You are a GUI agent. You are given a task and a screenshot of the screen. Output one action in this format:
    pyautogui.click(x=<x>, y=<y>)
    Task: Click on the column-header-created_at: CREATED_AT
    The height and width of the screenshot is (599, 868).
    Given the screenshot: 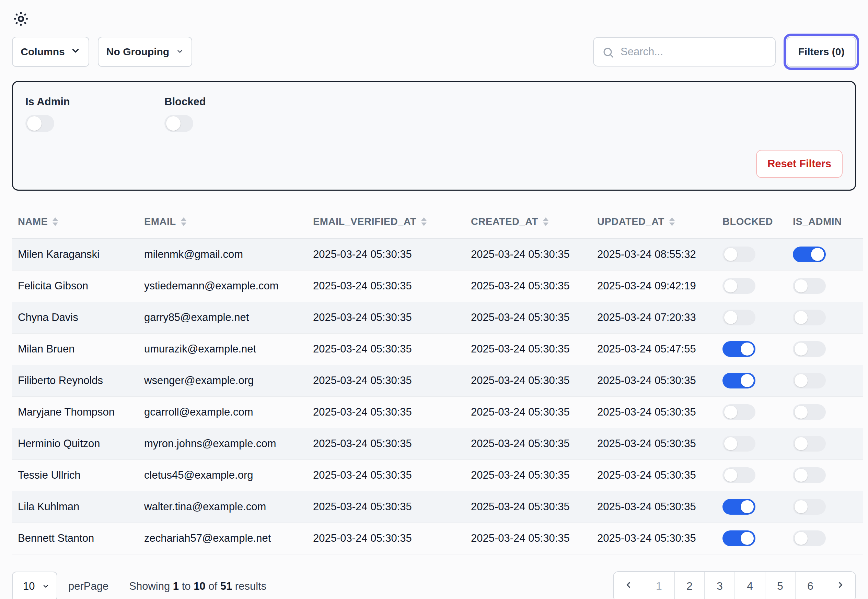 What is the action you would take?
    pyautogui.click(x=528, y=222)
    